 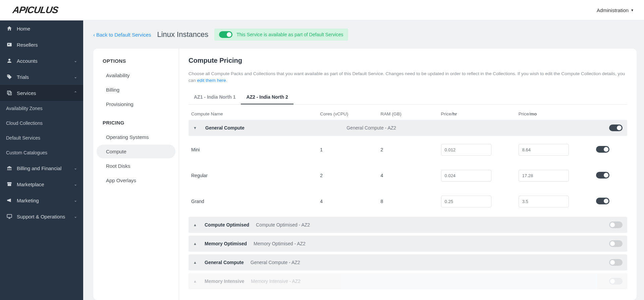 What do you see at coordinates (365, 35) in the screenshot?
I see `page-header: ‹ Back to Default Services Linux Instanc…` at bounding box center [365, 35].